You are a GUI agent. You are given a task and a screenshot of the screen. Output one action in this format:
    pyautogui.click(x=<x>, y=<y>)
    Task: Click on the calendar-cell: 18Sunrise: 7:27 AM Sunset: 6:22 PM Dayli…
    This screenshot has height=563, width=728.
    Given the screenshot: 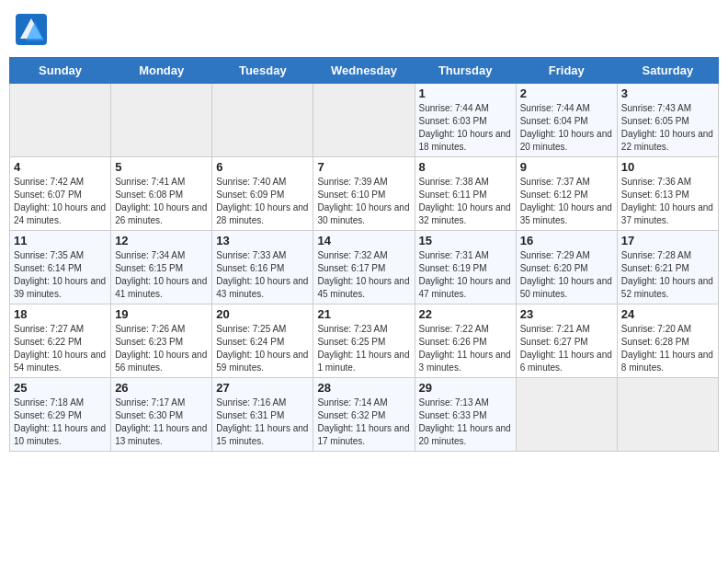 What is the action you would take?
    pyautogui.click(x=61, y=341)
    